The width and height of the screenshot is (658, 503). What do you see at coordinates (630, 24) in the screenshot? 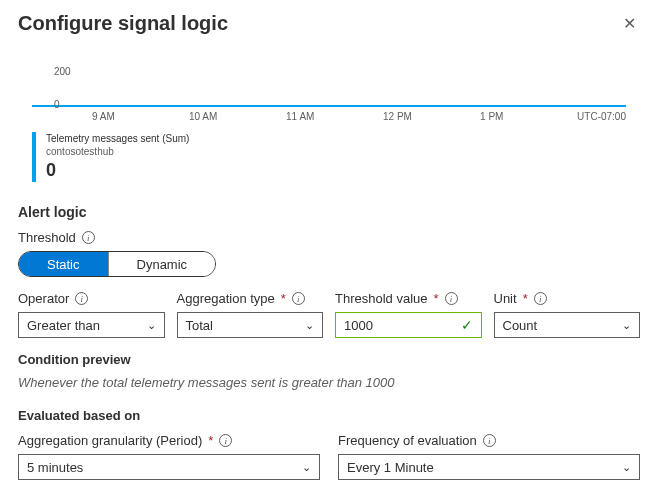
I see `close-icon: ✕` at bounding box center [630, 24].